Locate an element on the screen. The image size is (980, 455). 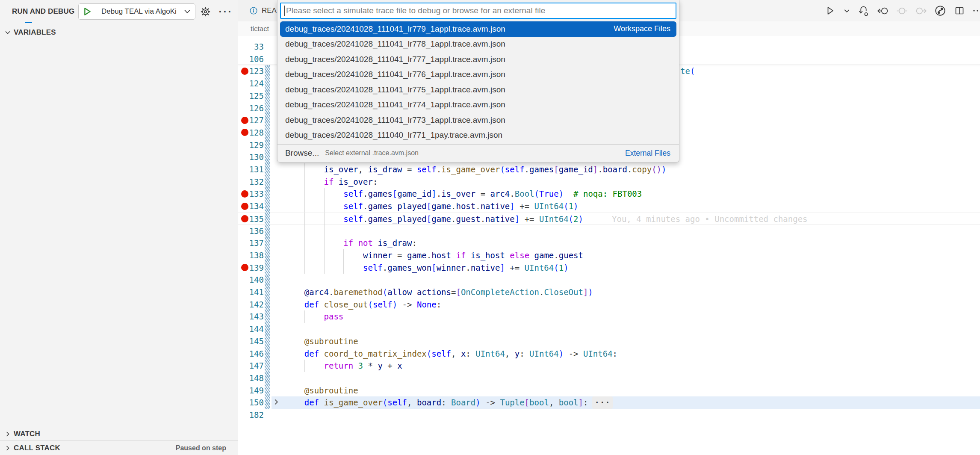
line-number: 134 is located at coordinates (251, 206).